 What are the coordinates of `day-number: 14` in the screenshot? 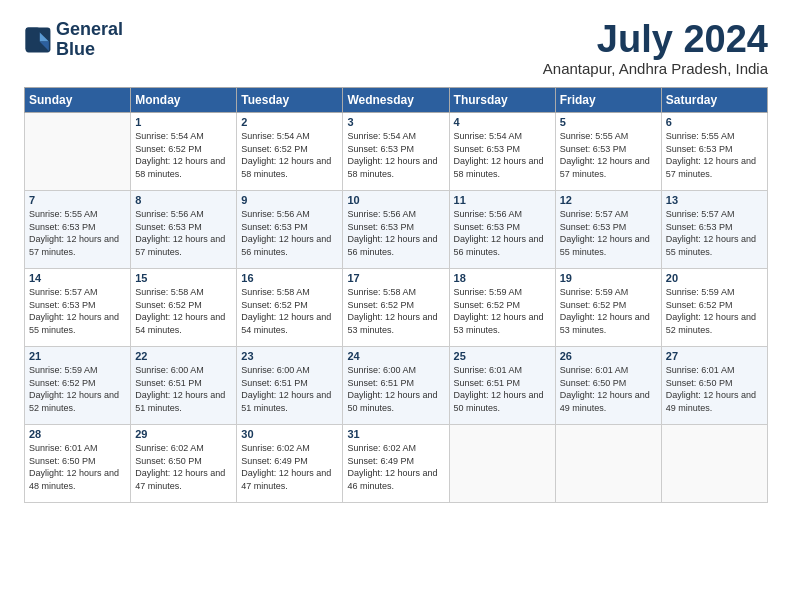 It's located at (78, 278).